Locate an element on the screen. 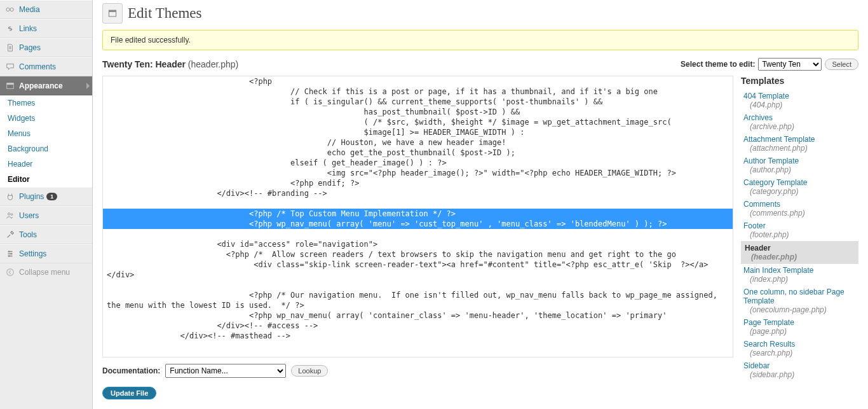 The height and width of the screenshot is (409, 868). template-file: (index.php) is located at coordinates (801, 279).